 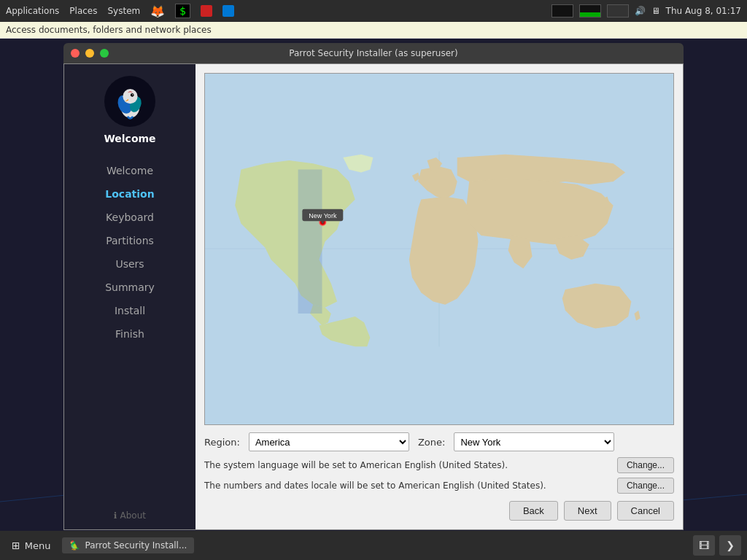 What do you see at coordinates (130, 194) in the screenshot?
I see `sidebar-item-location: Location` at bounding box center [130, 194].